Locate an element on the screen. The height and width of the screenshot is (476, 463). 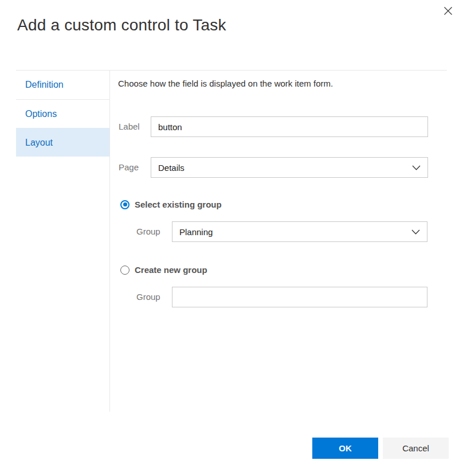
existing-group-field-label: Group is located at coordinates (148, 232).